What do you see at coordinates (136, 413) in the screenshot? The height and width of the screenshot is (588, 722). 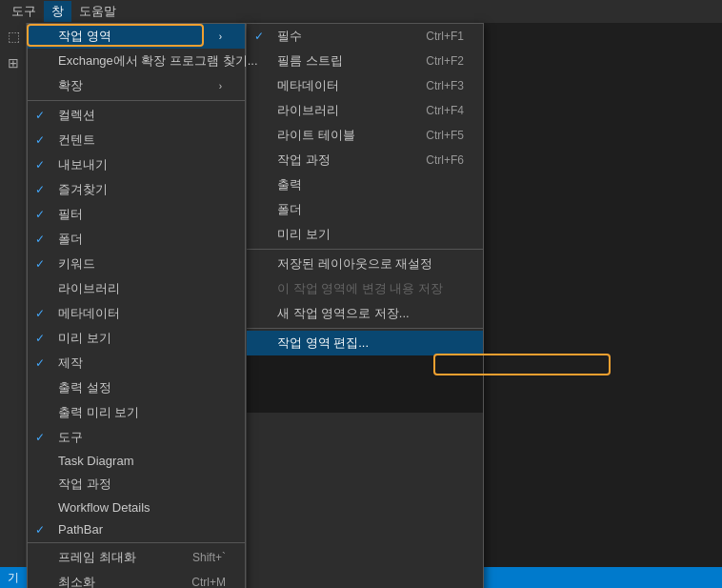 I see `menu-item-output-preview: 출력 미리 보기` at bounding box center [136, 413].